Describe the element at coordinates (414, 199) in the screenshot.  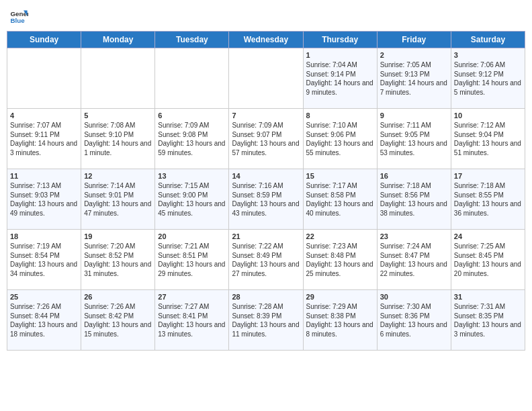
I see `day-detail: Sunrise: 7:18 AM Sunset: 8:56 PM Dayligh…` at that location.